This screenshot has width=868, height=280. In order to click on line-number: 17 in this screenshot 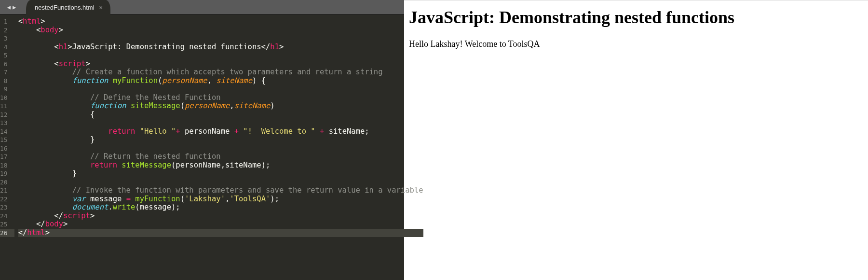, I will do `click(7, 157)`.